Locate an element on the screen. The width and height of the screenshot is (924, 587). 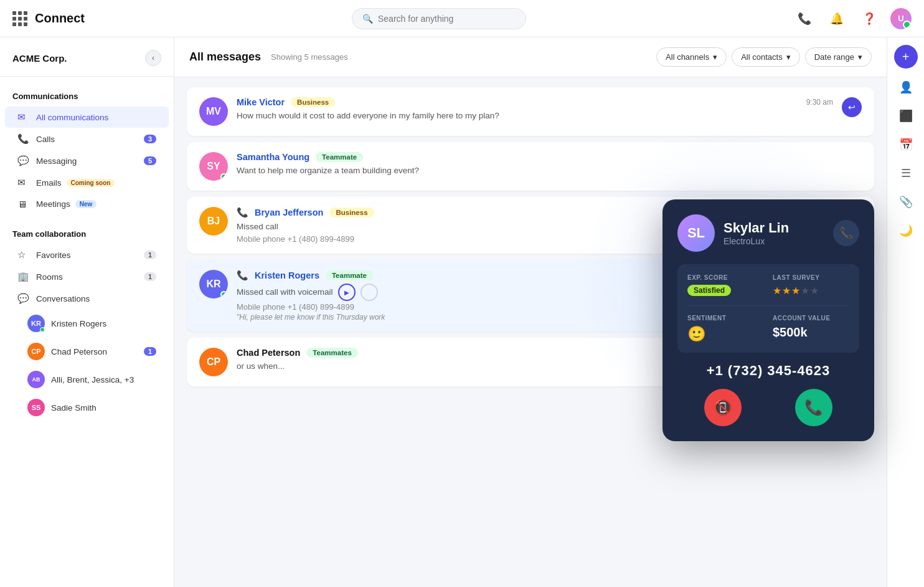
add-button: + is located at coordinates (906, 57).